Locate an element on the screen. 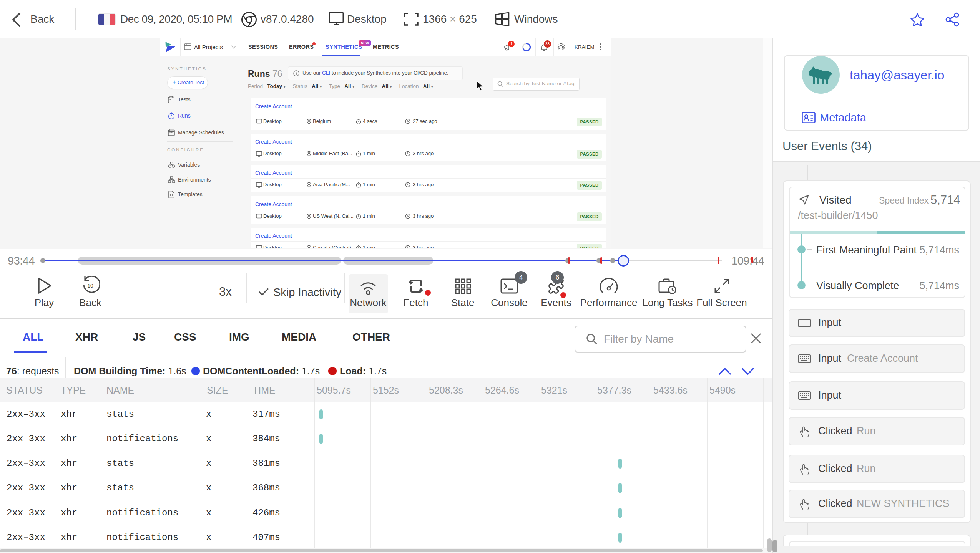  svg-text: 10 is located at coordinates (90, 286).